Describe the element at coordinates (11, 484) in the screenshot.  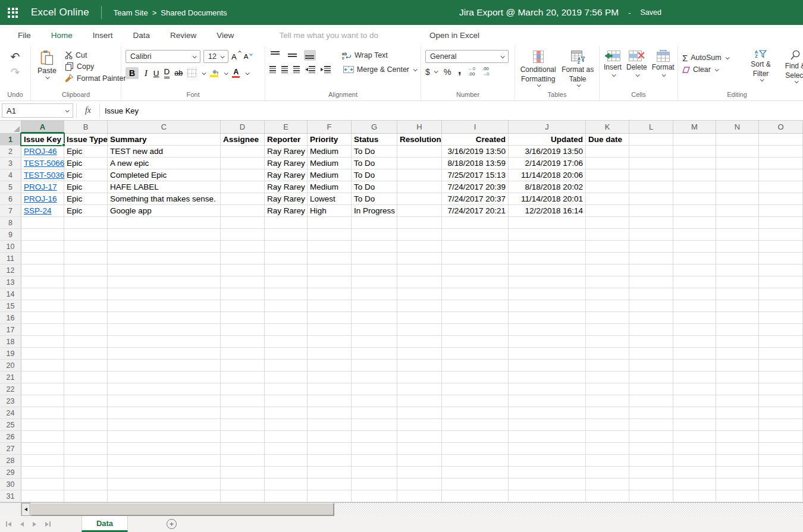
I see `row-header-30: 30` at that location.